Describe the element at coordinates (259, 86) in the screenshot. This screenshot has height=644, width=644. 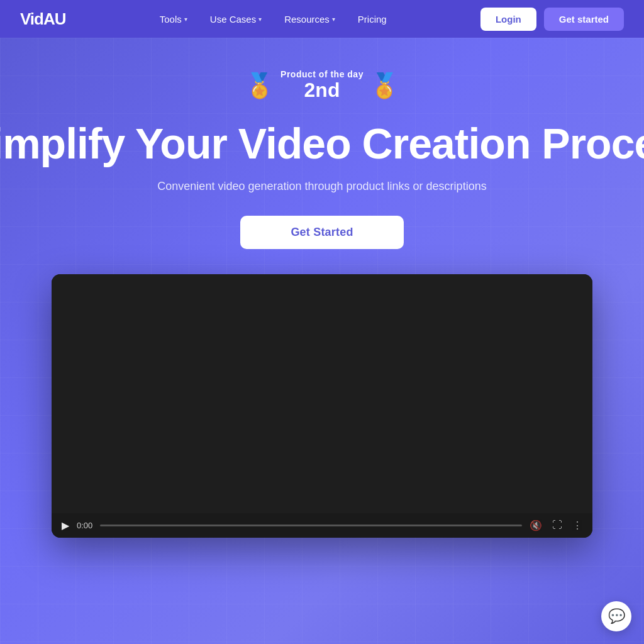
I see `laurel-left-icon: 🏅` at that location.